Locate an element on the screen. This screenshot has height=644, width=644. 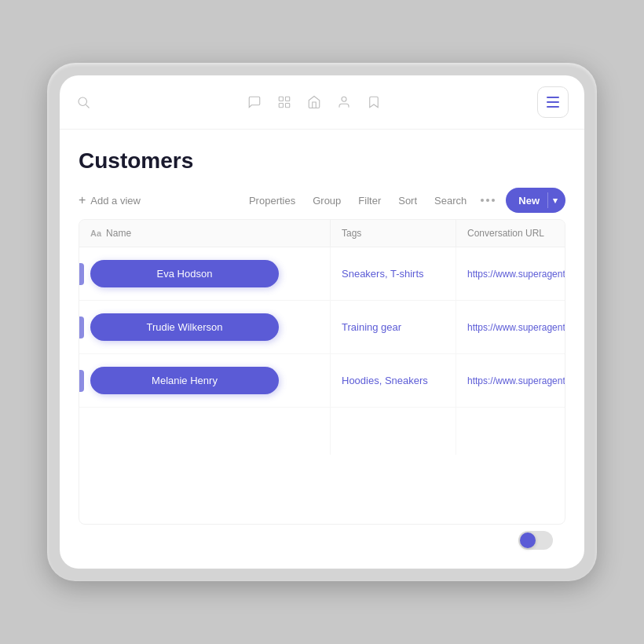
name-cell-empty is located at coordinates (205, 431).